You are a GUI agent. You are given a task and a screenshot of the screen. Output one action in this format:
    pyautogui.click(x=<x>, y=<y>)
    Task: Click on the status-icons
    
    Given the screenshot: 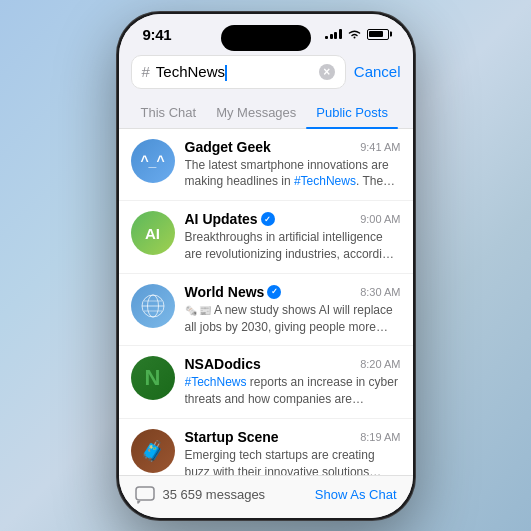 What is the action you would take?
    pyautogui.click(x=357, y=34)
    